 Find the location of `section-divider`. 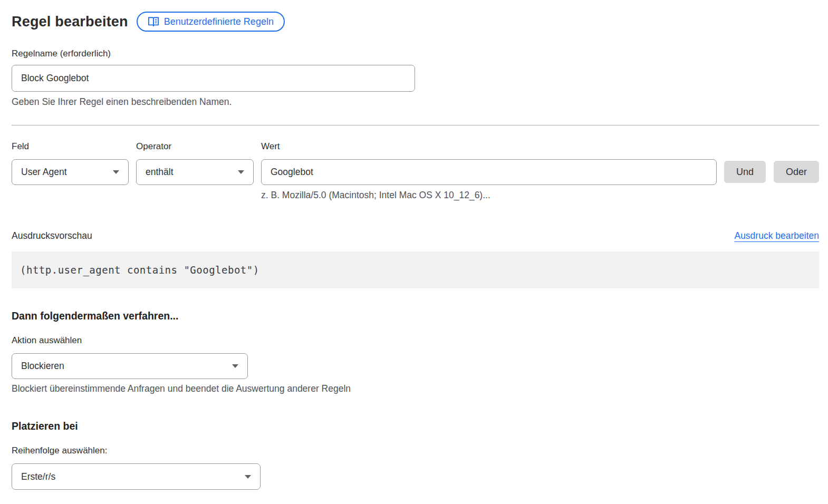

section-divider is located at coordinates (416, 125).